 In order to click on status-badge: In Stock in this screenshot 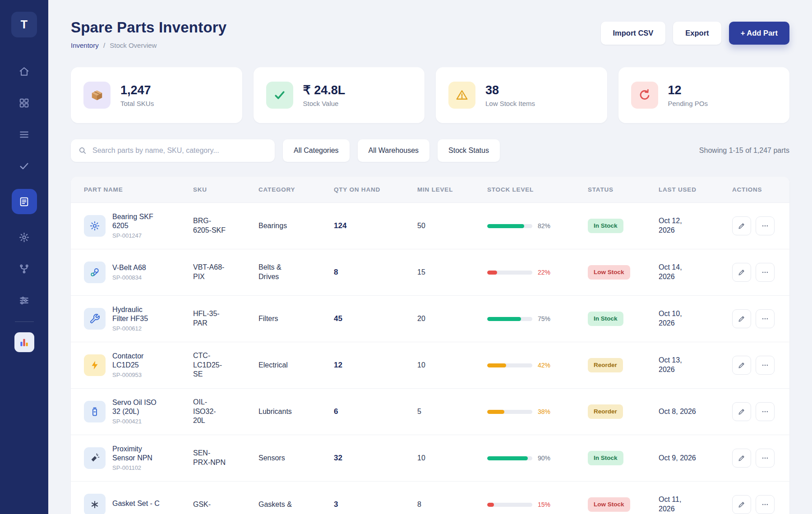, I will do `click(605, 226)`.